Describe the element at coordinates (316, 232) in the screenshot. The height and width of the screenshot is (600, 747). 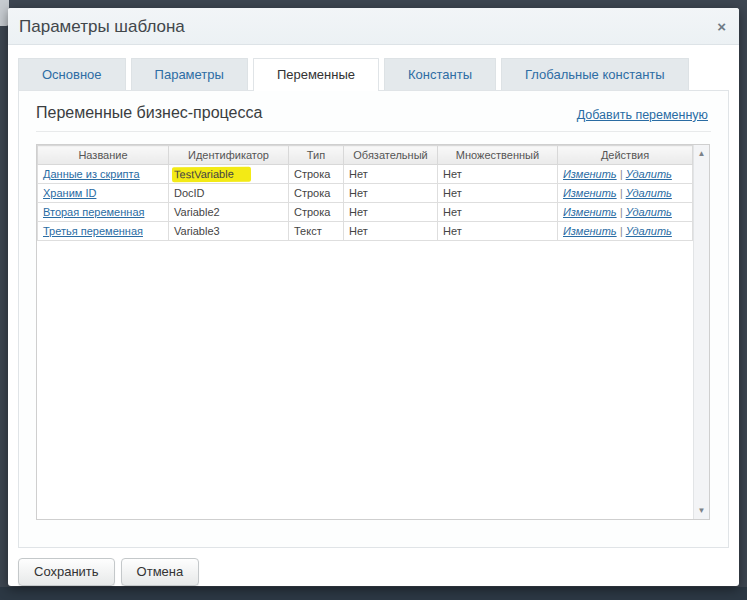
I see `variable-type-value: Текст` at that location.